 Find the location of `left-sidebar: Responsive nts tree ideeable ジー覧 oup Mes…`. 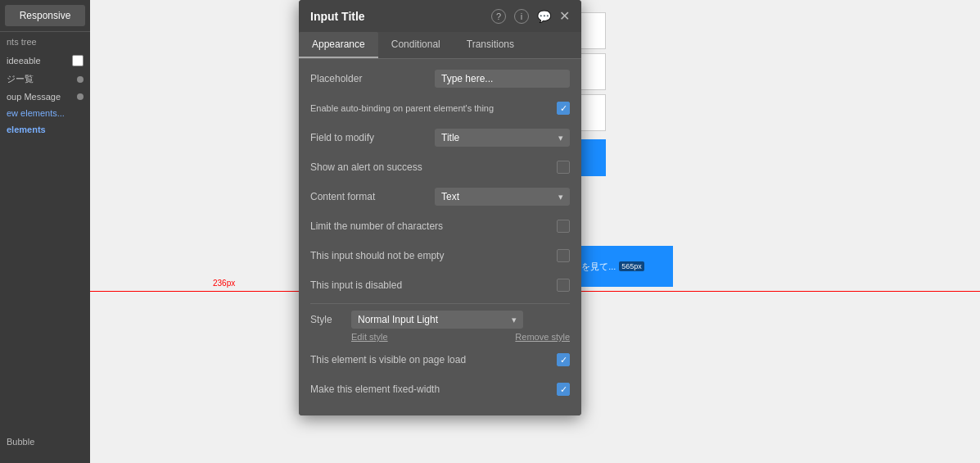

left-sidebar: Responsive nts tree ideeable ジー覧 oup Mes… is located at coordinates (45, 231).